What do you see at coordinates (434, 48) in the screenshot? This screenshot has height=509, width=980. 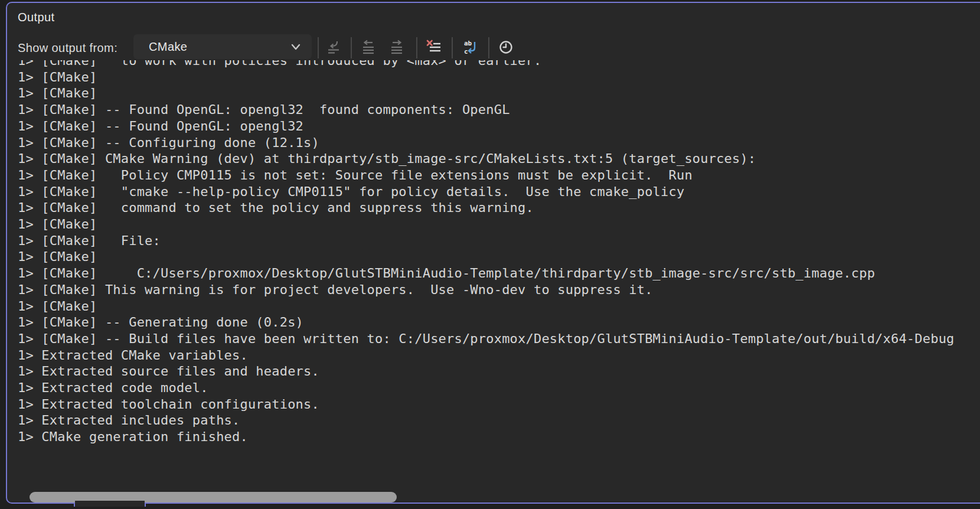 I see `clear-all-button` at bounding box center [434, 48].